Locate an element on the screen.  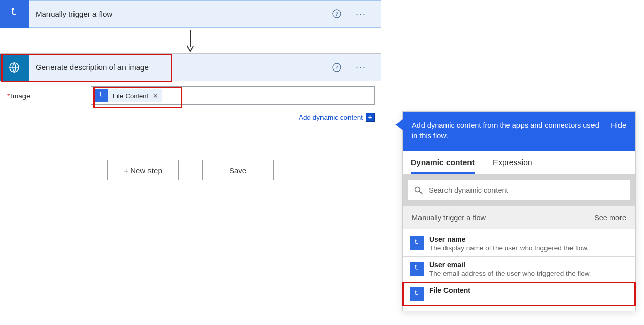
callout-arrow-icon is located at coordinates (399, 125).